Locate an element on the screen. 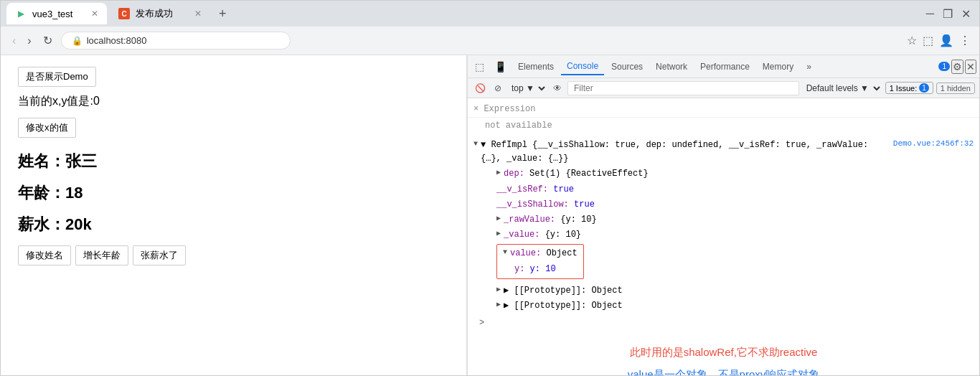  devtools-badge: 1 is located at coordinates (944, 66).